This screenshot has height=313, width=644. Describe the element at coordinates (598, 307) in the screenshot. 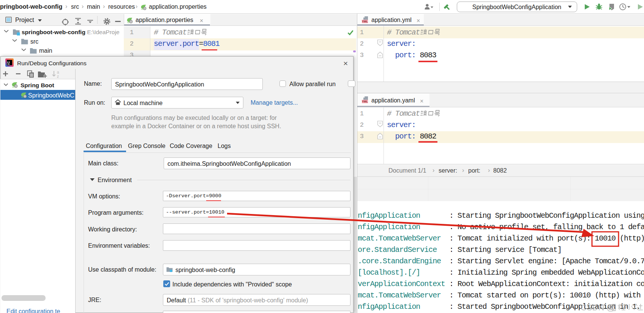

I see `svg-text: CSDN @` at that location.